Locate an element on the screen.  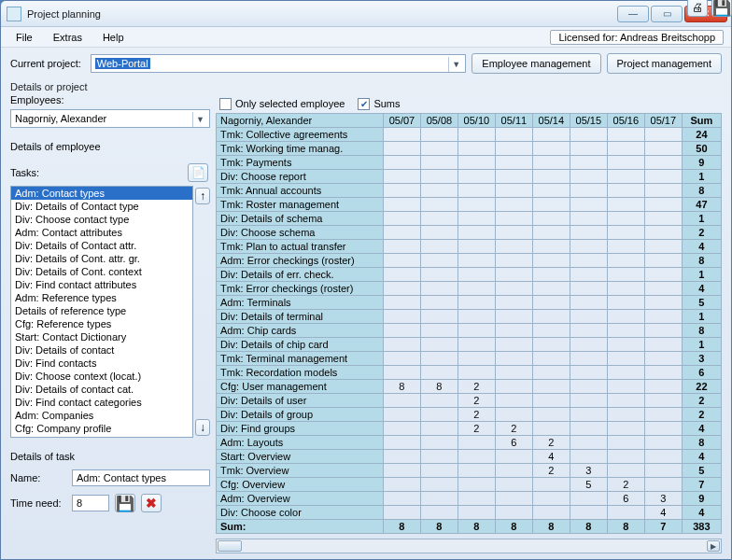
task-item: Cfg: Company profile is located at coordinates (102, 428).